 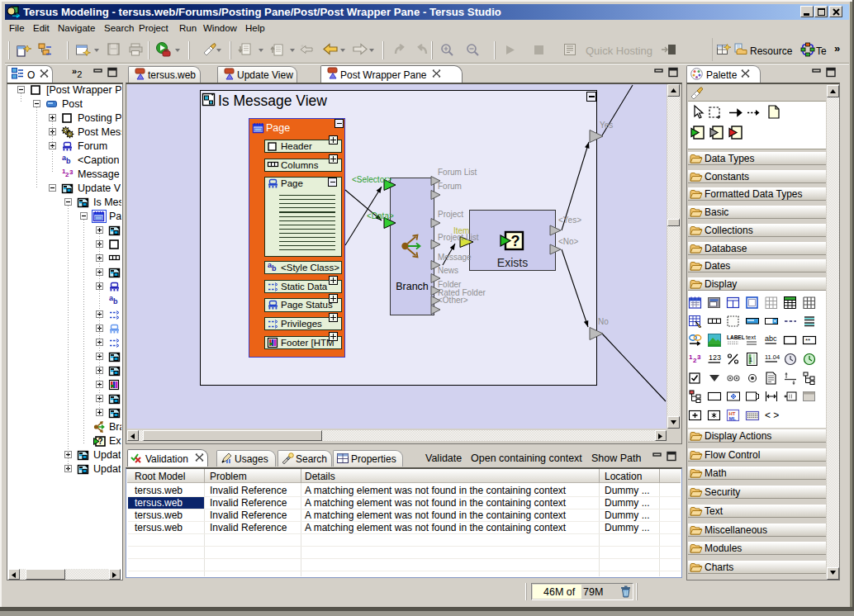 I want to click on svg-text: Project, so click(x=451, y=215).